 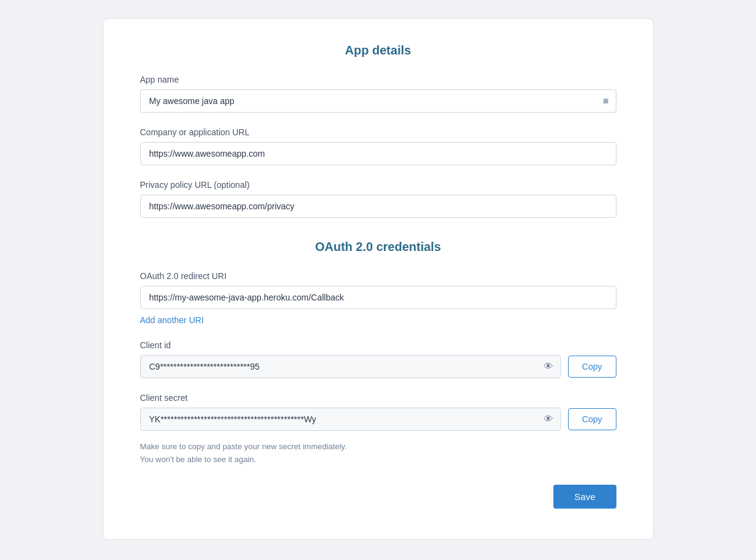 I want to click on client-id-input-wrapper: 👁, so click(x=350, y=367).